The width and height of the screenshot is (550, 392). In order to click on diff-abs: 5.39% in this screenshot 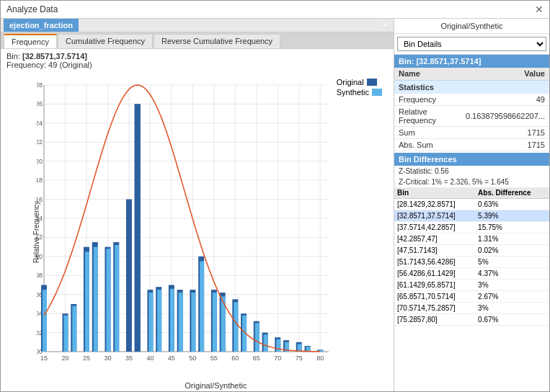, I will do `click(512, 216)`.